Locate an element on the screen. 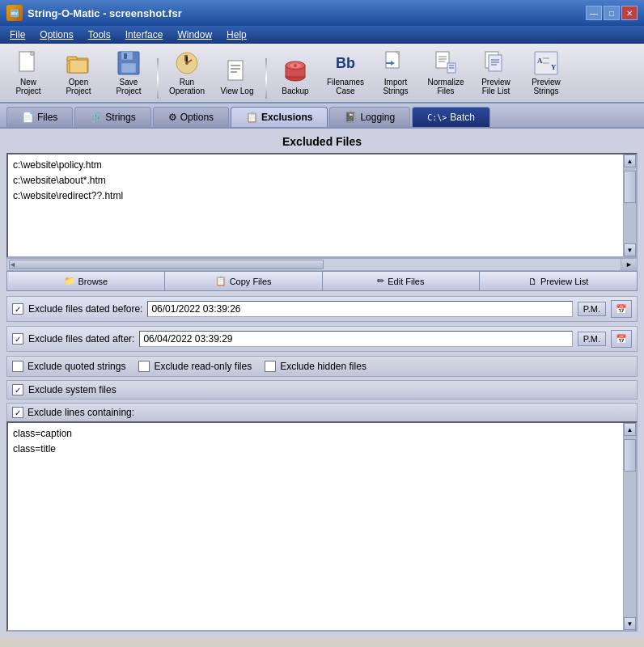 This screenshot has width=644, height=647. preview-file-list-button: Preview File List is located at coordinates (496, 73).